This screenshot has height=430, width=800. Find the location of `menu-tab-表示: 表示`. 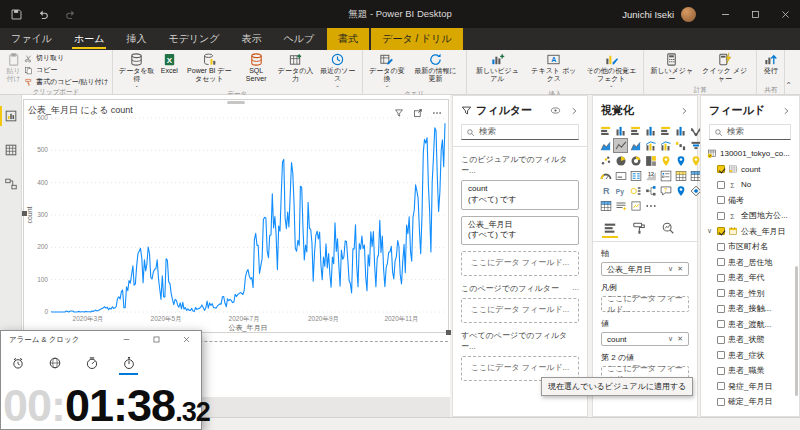

menu-tab-表示: 表示 is located at coordinates (252, 39).